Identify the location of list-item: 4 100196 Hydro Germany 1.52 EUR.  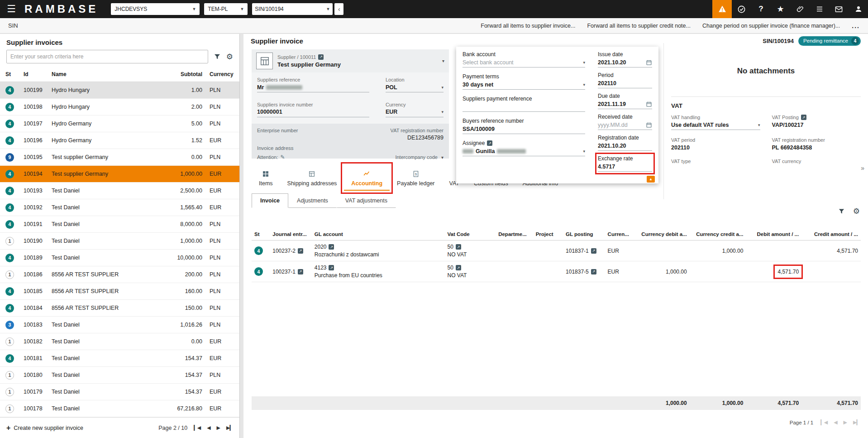
(119, 140).